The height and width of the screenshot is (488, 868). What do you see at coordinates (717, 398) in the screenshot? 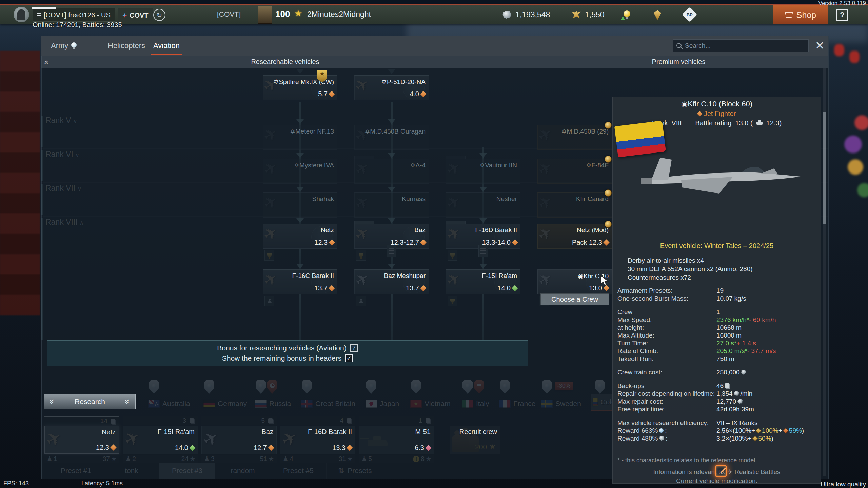
I see `stats-group: Back-ups46Repair cost depending on lifet…` at bounding box center [717, 398].